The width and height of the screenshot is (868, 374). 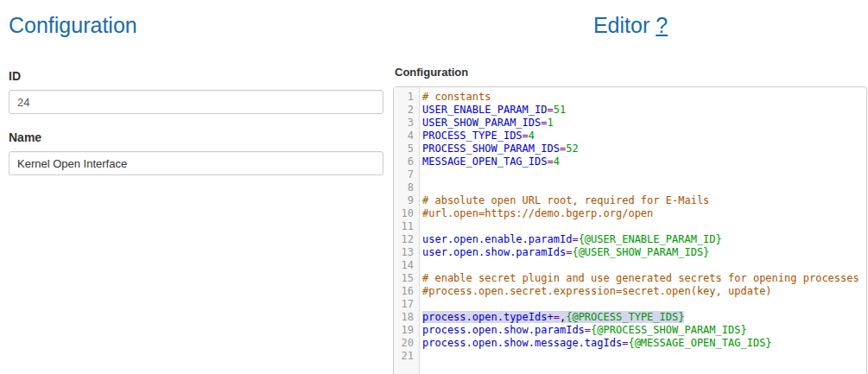 I want to click on line-number: 8, so click(x=406, y=188).